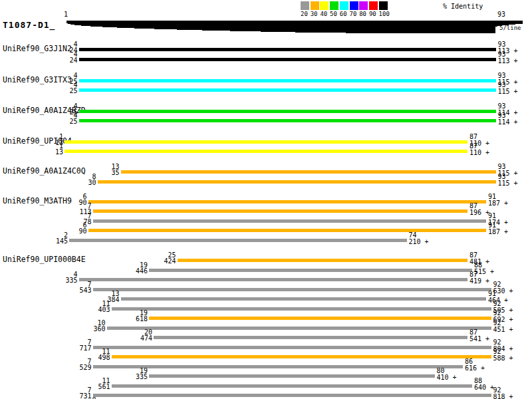 Image resolution: width=532 pixels, height=399 pixels. I want to click on hit-start-num: 13, so click(43, 152).